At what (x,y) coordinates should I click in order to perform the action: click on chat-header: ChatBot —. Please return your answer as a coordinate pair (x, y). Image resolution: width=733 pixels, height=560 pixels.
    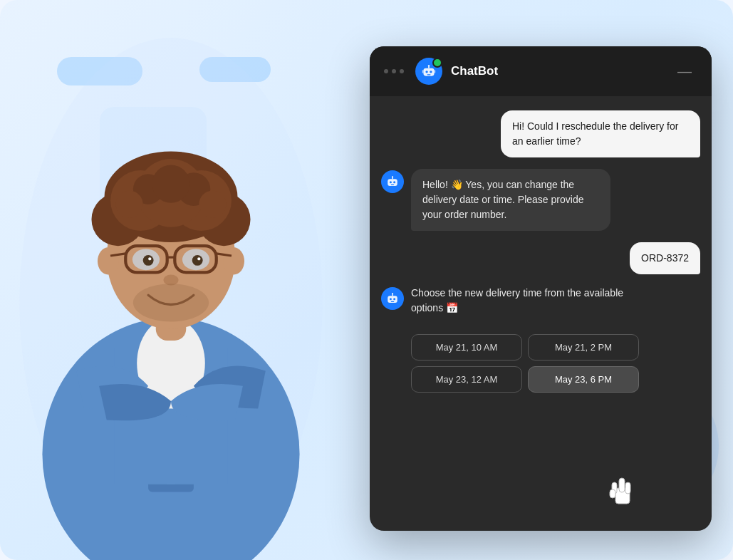
    Looking at the image, I should click on (541, 71).